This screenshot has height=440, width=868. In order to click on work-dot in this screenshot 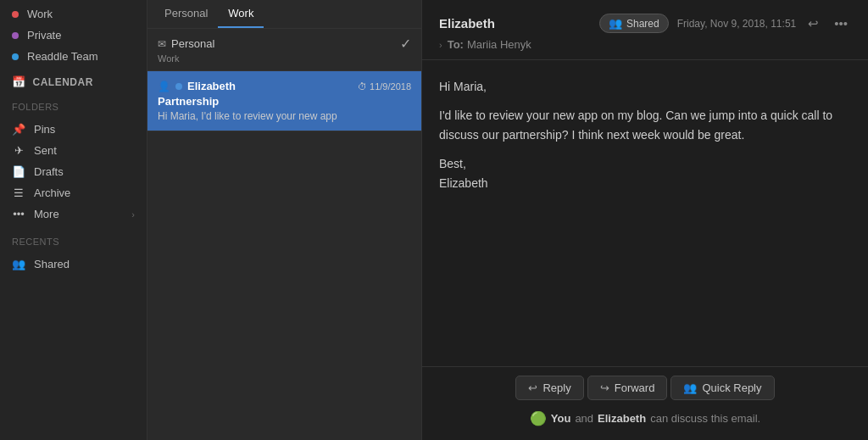, I will do `click(15, 14)`.